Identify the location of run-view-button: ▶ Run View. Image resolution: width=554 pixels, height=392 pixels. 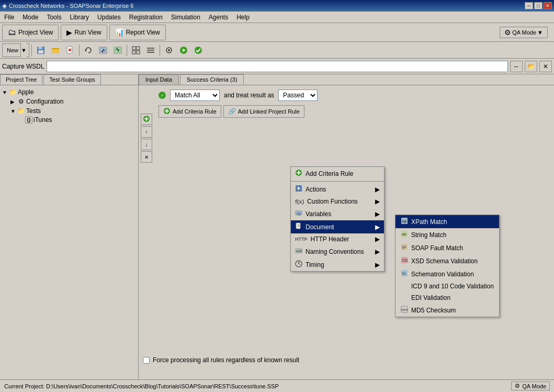
(84, 32).